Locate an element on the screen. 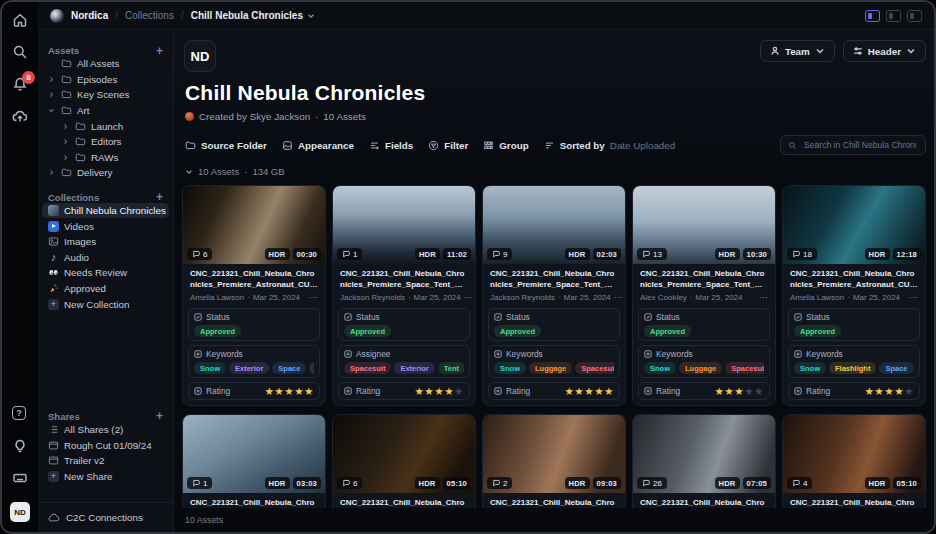 This screenshot has width=936, height=534. asset-card: 9 HDR02:03 CNC_221321_Chill_Nebula_Chron… is located at coordinates (554, 296).